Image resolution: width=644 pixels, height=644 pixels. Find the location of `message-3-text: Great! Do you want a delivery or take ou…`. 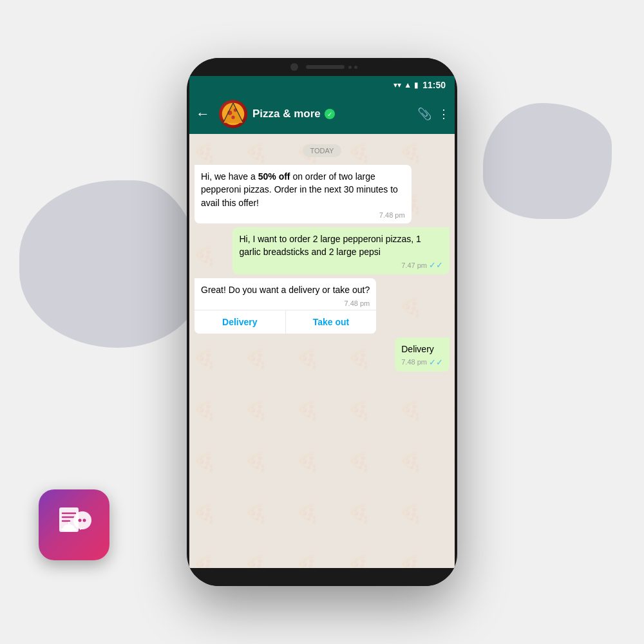

message-3-text: Great! Do you want a delivery or take ou… is located at coordinates (285, 289).